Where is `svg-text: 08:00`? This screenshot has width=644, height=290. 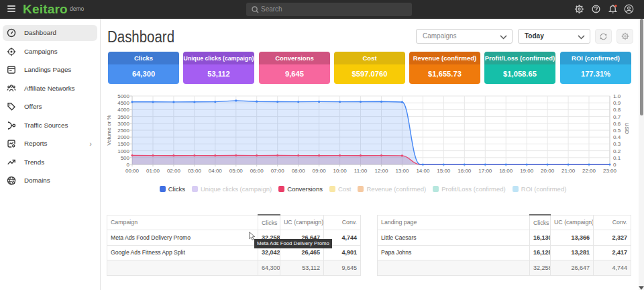 svg-text: 08:00 is located at coordinates (299, 171).